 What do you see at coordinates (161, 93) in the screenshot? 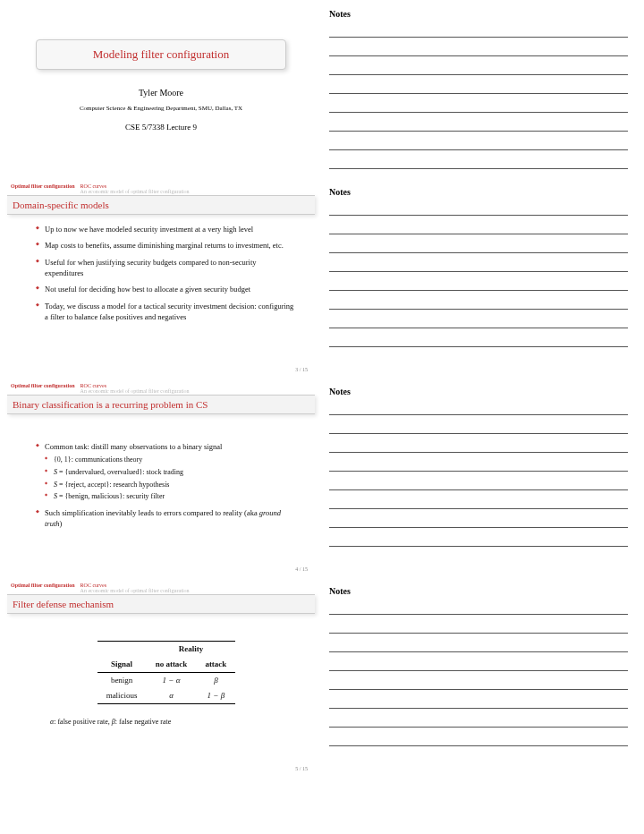
I see `author: Tyler Moore` at bounding box center [161, 93].